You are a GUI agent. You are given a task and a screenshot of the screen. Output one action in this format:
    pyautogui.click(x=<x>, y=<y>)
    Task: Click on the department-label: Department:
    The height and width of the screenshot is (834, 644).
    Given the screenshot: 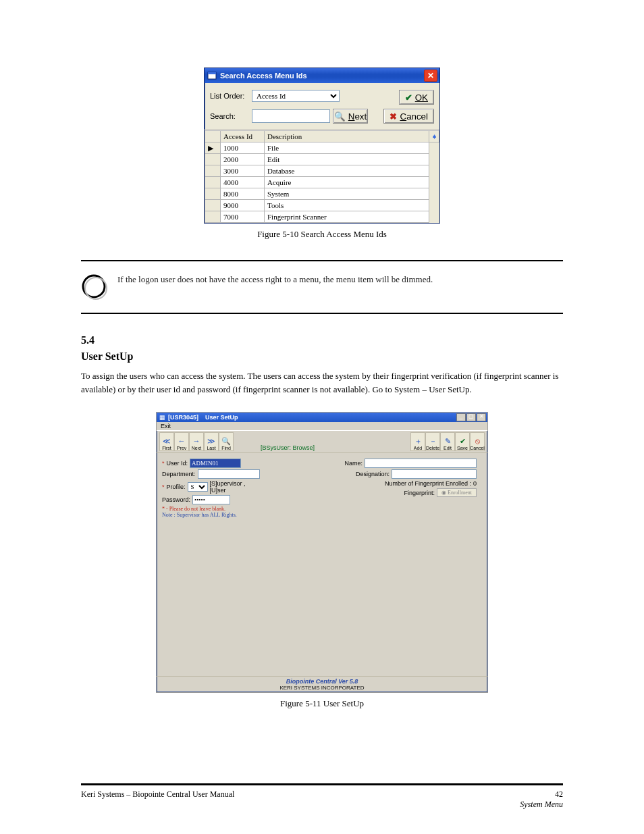 What is the action you would take?
    pyautogui.click(x=179, y=474)
    